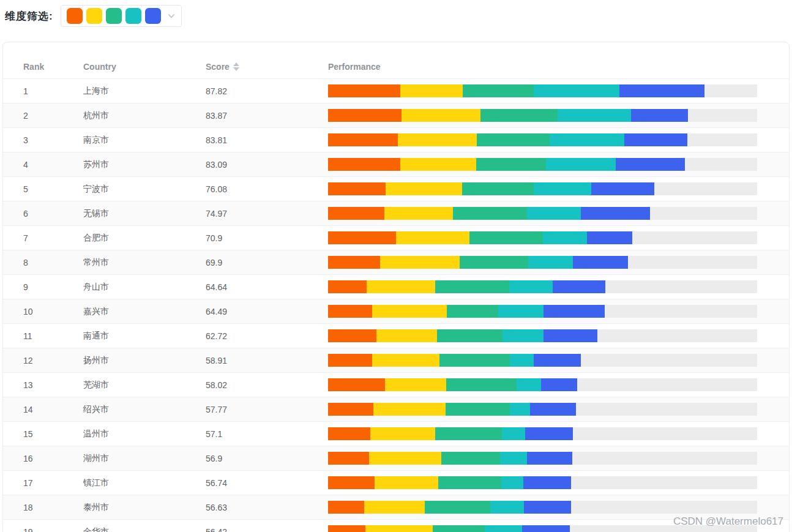  What do you see at coordinates (144, 336) in the screenshot?
I see `country-cell: 南通市` at bounding box center [144, 336].